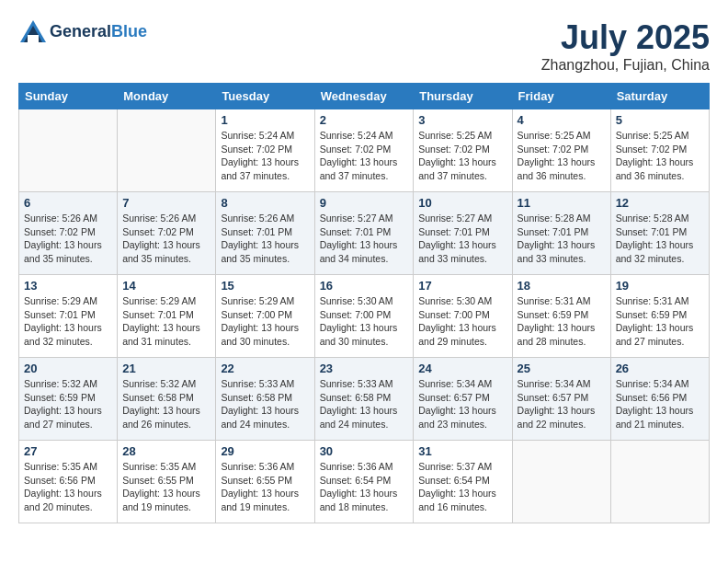 This screenshot has height=563, width=728. I want to click on calendar-cell: 7Sunrise: 5:26 AMSunset: 7:02 PMDaylight…, so click(167, 234).